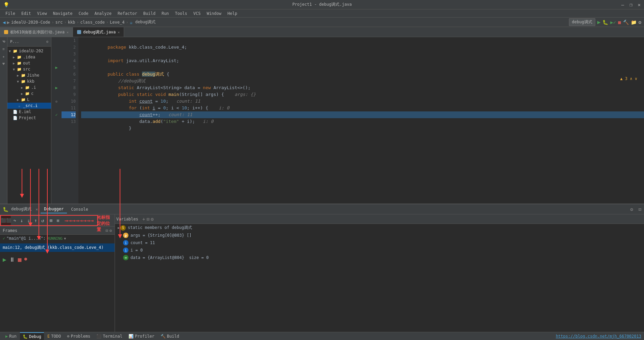 This screenshot has height=340, width=644. I want to click on tree-item-c: ▶ 📁 c, so click(29, 94).